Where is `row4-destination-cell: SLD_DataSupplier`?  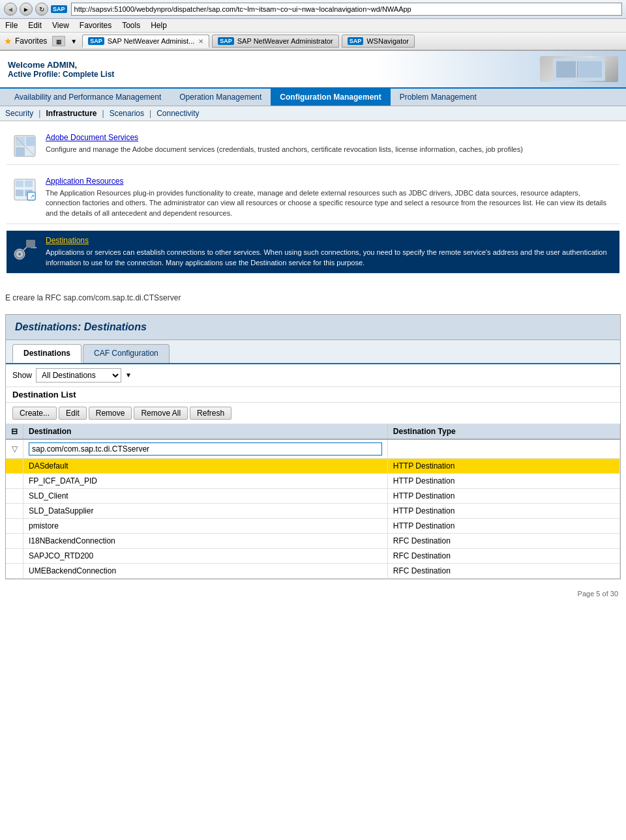 row4-destination-cell: SLD_DataSupplier is located at coordinates (206, 511).